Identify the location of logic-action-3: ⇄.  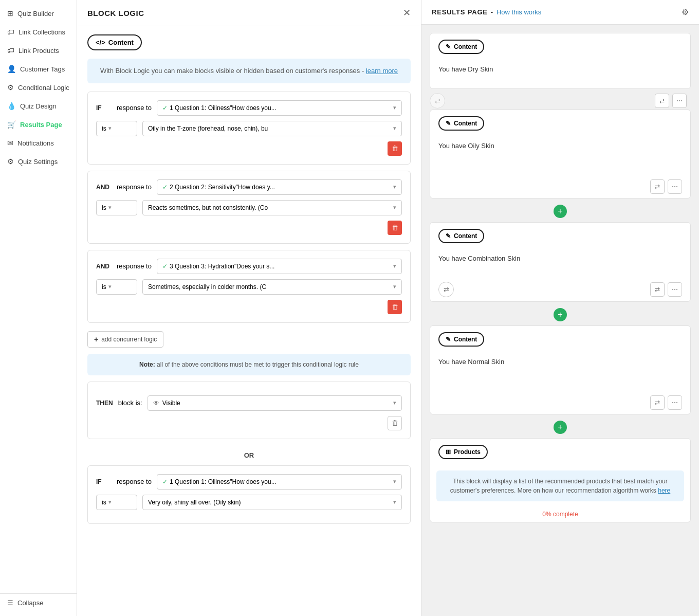
(657, 289).